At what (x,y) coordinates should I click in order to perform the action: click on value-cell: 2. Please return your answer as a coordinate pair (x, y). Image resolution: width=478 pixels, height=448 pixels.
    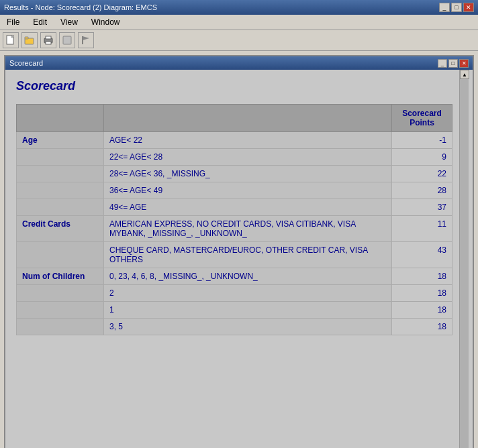
    Looking at the image, I should click on (248, 294).